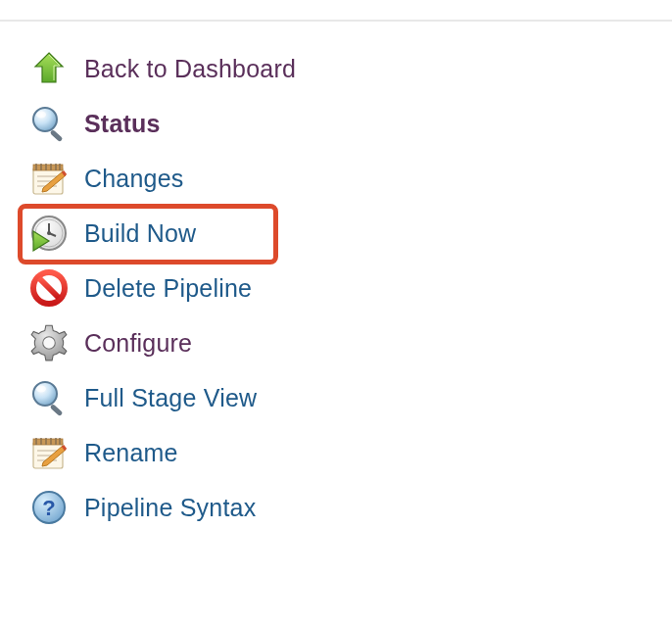 Image resolution: width=672 pixels, height=625 pixels. I want to click on sidebar-item-label: Rename, so click(131, 453).